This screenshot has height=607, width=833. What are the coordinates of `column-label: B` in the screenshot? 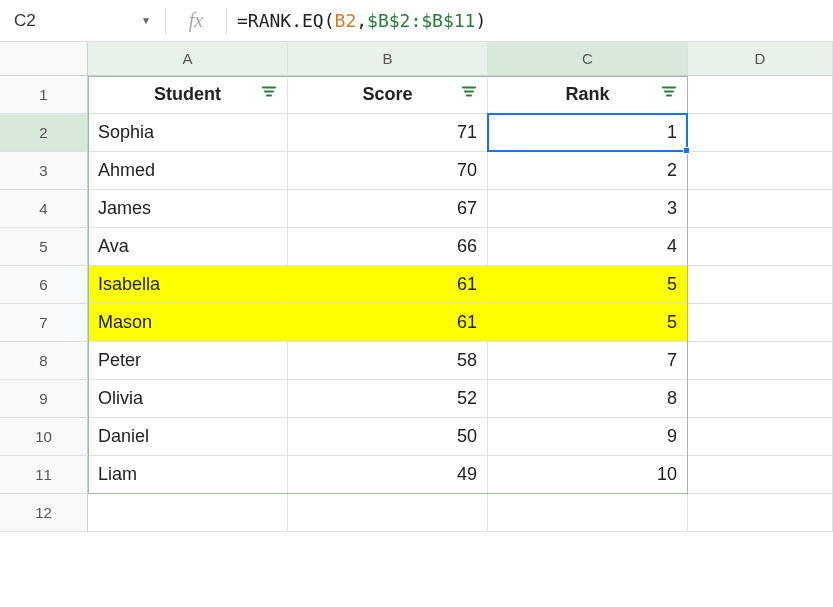 It's located at (387, 58).